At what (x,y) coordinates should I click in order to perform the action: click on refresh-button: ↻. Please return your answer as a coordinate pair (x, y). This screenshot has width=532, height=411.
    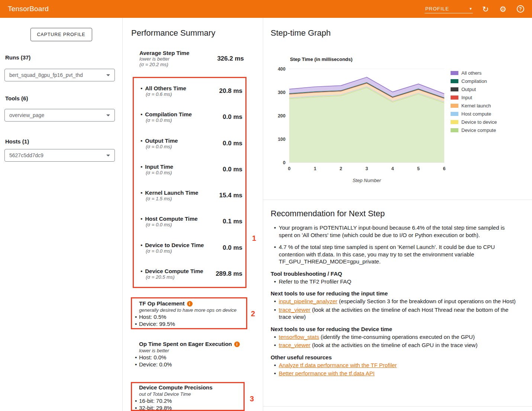
    Looking at the image, I should click on (486, 9).